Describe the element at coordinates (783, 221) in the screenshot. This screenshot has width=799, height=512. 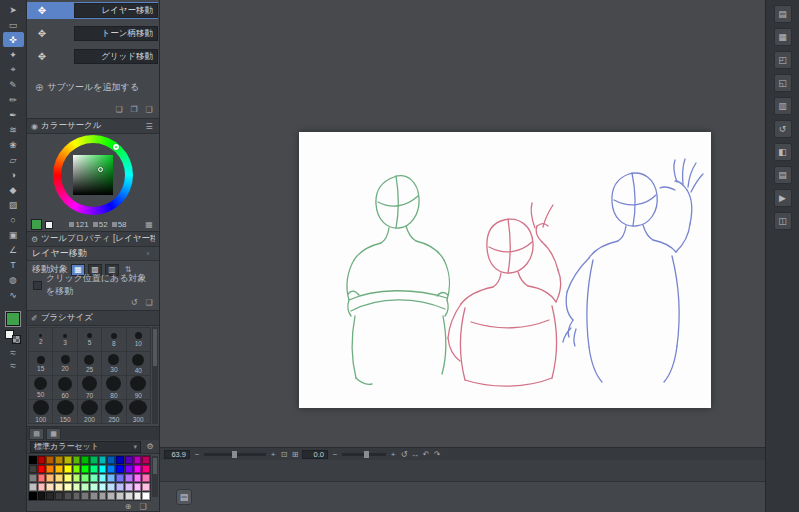
I see `timeline-panel-icon: ◫` at that location.